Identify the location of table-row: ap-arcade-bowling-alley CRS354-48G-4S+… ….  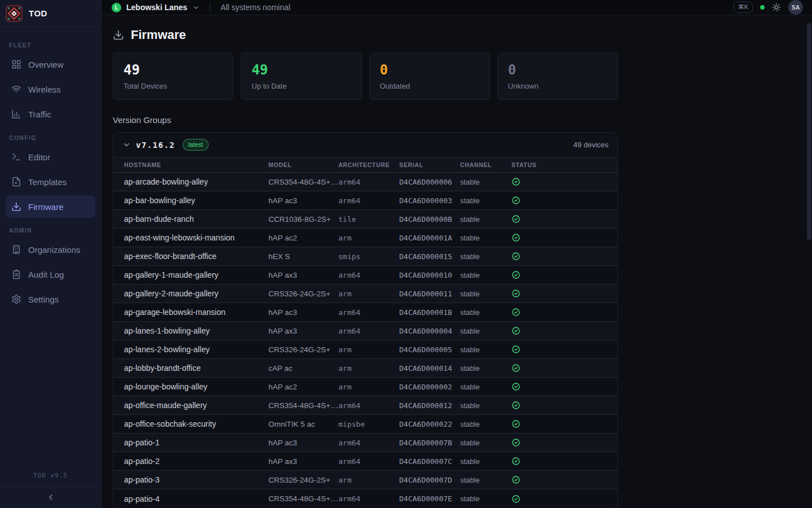
(365, 182).